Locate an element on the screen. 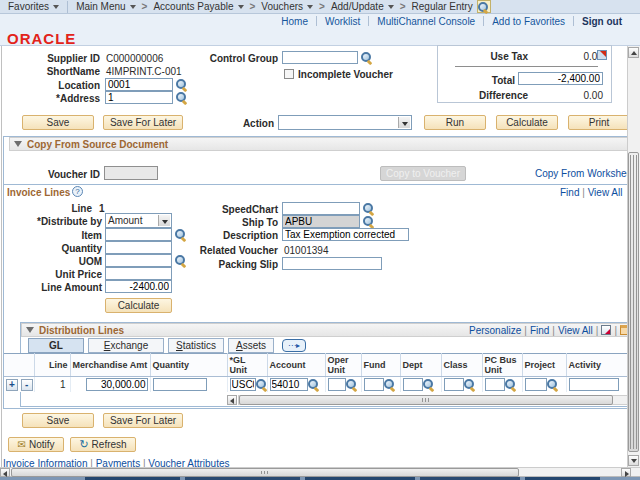 This screenshot has width=640, height=480. delete-row-button: - is located at coordinates (27, 385).